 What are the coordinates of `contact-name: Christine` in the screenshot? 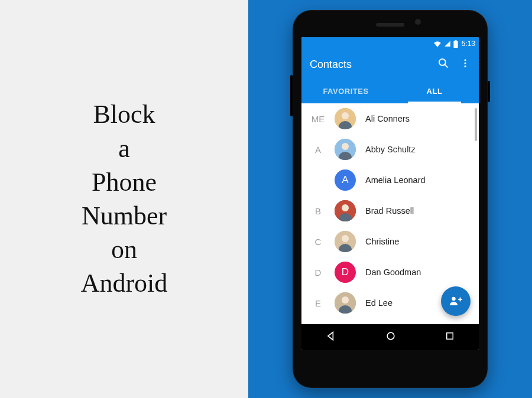 It's located at (382, 242).